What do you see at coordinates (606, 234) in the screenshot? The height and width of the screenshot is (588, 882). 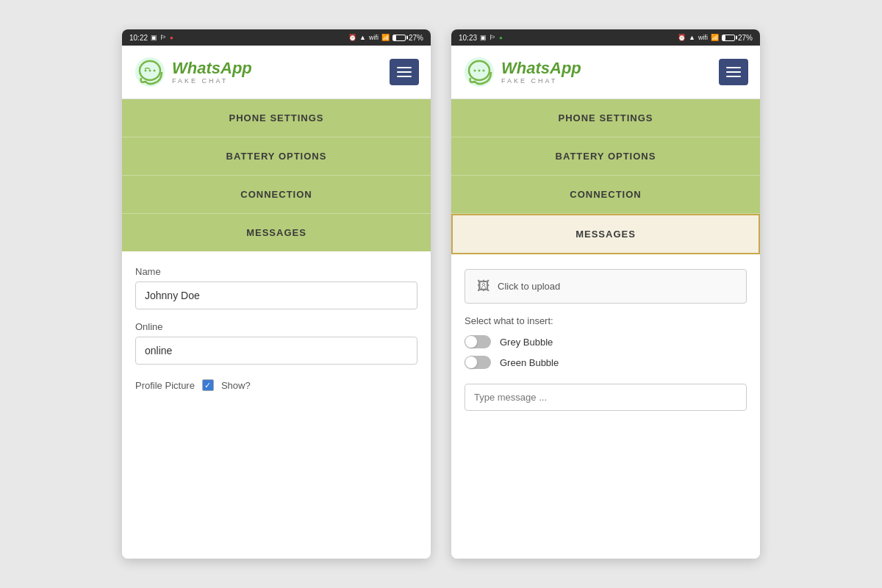 I see `menu-item-messages-right: MESSAGES` at bounding box center [606, 234].